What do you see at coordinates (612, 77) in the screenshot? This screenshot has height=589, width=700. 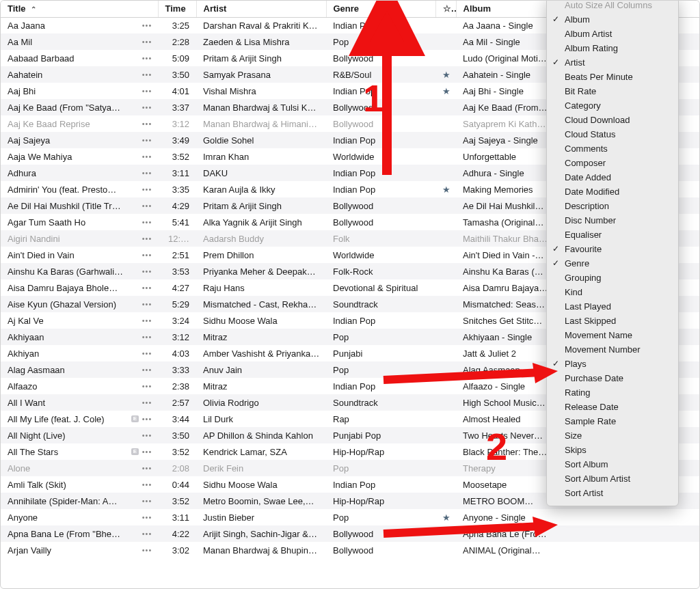 I see `menu-item-beats-per-minute: Beats Per Minute` at bounding box center [612, 77].